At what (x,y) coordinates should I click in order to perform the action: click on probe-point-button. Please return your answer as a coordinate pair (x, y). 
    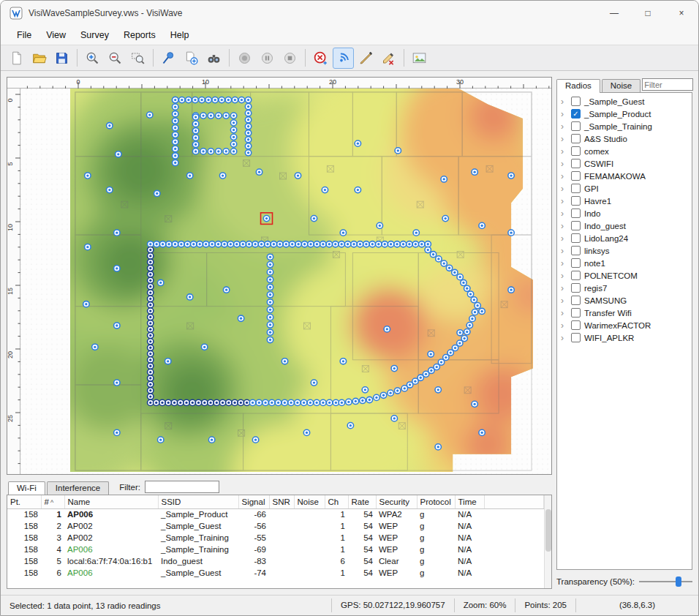
    Looking at the image, I should click on (168, 59).